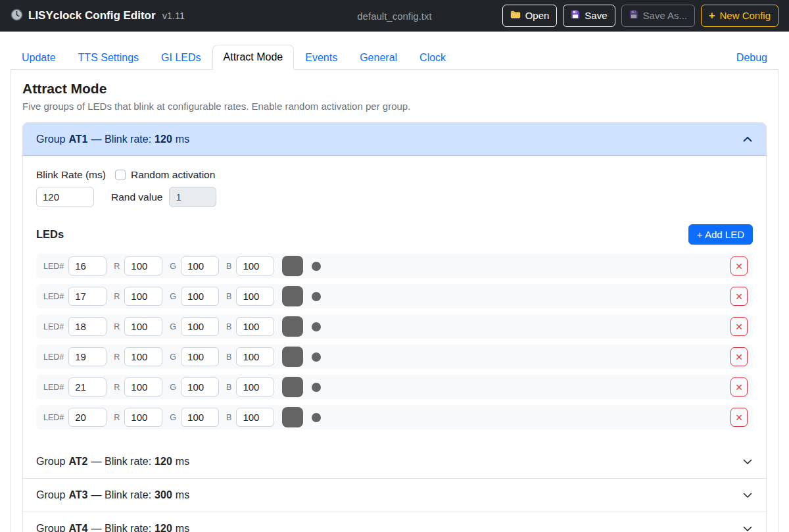 The width and height of the screenshot is (789, 532). I want to click on tab-clock: Clock, so click(433, 58).